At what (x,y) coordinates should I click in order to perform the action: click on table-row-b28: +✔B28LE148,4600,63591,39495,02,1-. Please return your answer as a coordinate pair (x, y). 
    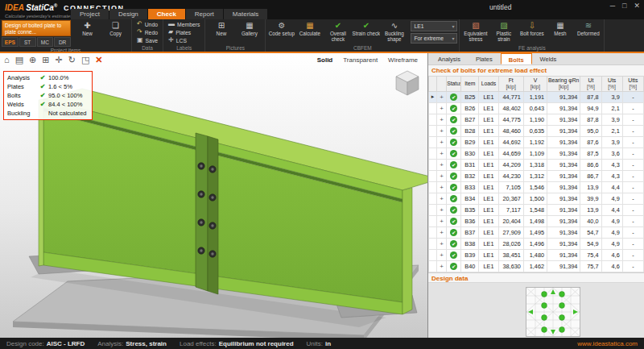
    Looking at the image, I should click on (536, 131).